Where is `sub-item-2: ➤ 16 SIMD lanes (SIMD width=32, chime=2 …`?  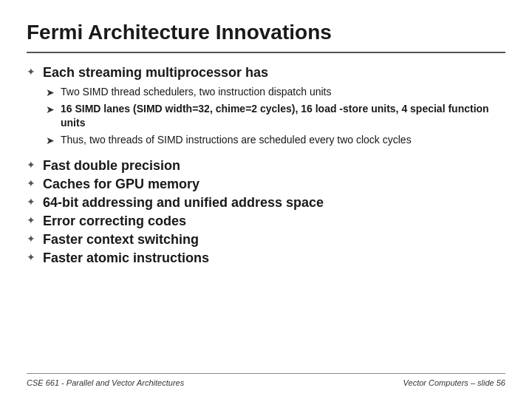 sub-item-2: ➤ 16 SIMD lanes (SIMD width=32, chime=2 … is located at coordinates (276, 117).